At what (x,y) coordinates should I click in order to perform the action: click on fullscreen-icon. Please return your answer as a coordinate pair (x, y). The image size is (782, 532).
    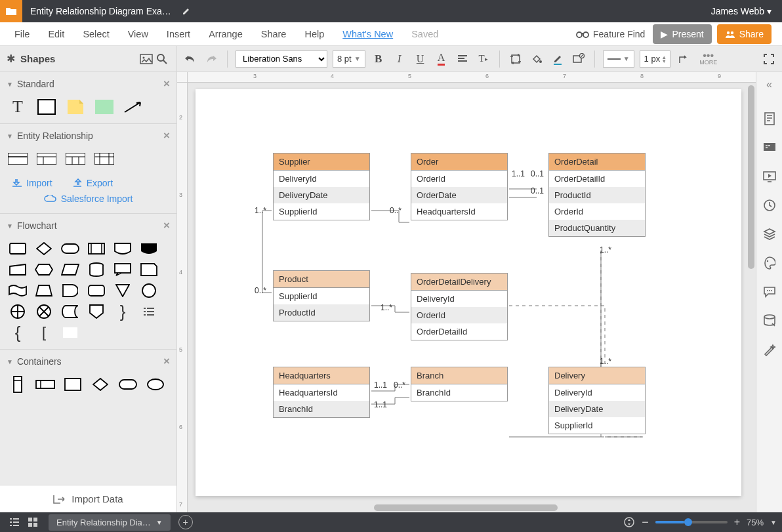
    Looking at the image, I should click on (769, 59).